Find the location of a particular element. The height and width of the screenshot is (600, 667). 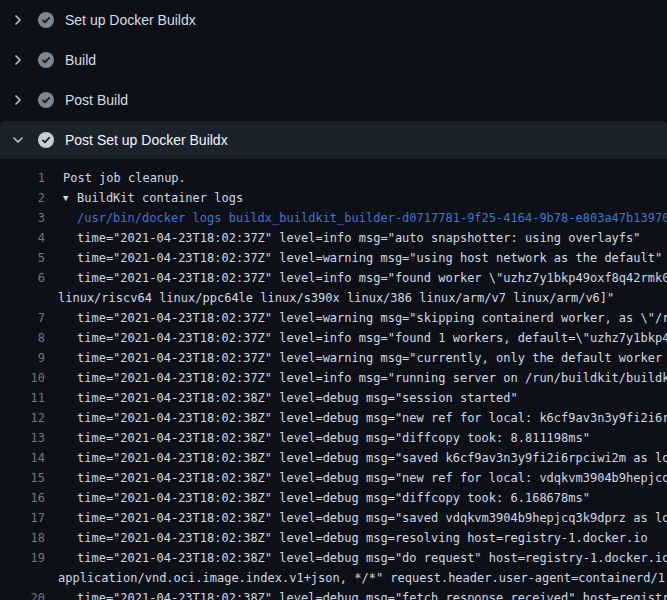

line-number: 16 is located at coordinates (22, 498).